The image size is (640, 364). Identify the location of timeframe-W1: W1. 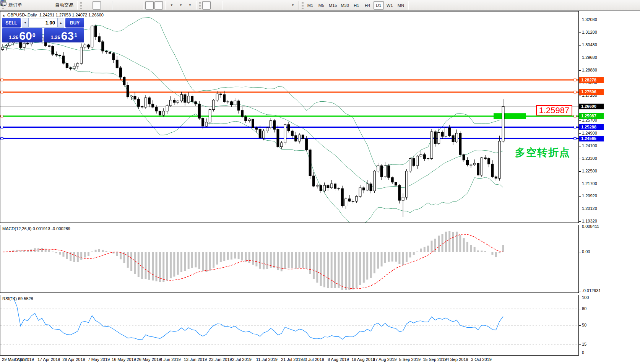
(390, 5).